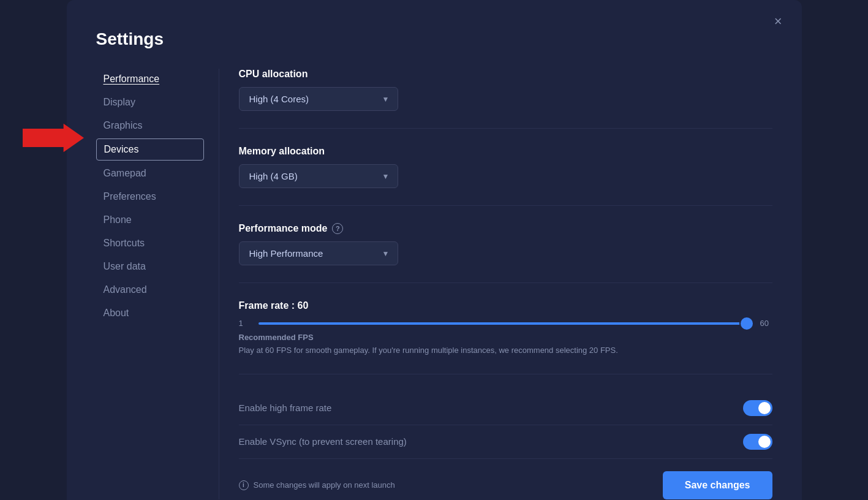  What do you see at coordinates (434, 39) in the screenshot?
I see `modal-title: Settings` at bounding box center [434, 39].